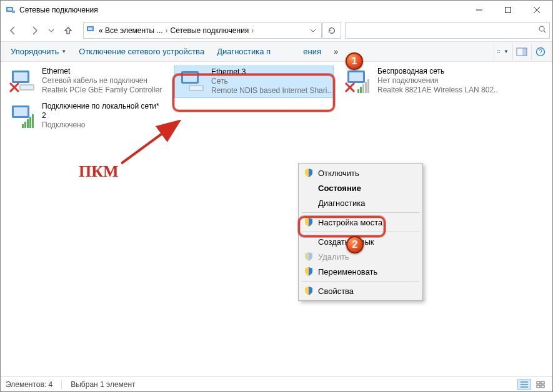 This screenshot has height=392, width=553. Describe the element at coordinates (68, 31) in the screenshot. I see `up-button` at that location.